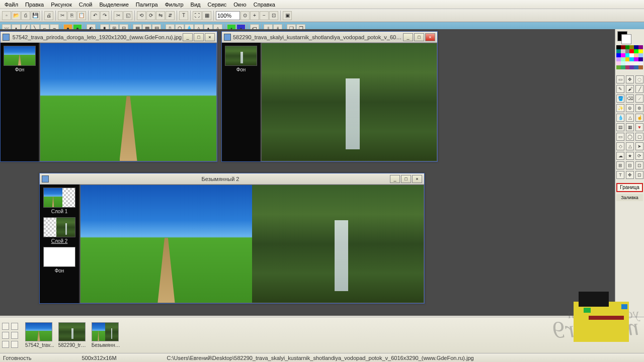 Image resolution: width=644 pixels, height=362 pixels. What do you see at coordinates (106, 335) in the screenshot?
I see `thumb-doc-3: Безымянный...` at bounding box center [106, 335].